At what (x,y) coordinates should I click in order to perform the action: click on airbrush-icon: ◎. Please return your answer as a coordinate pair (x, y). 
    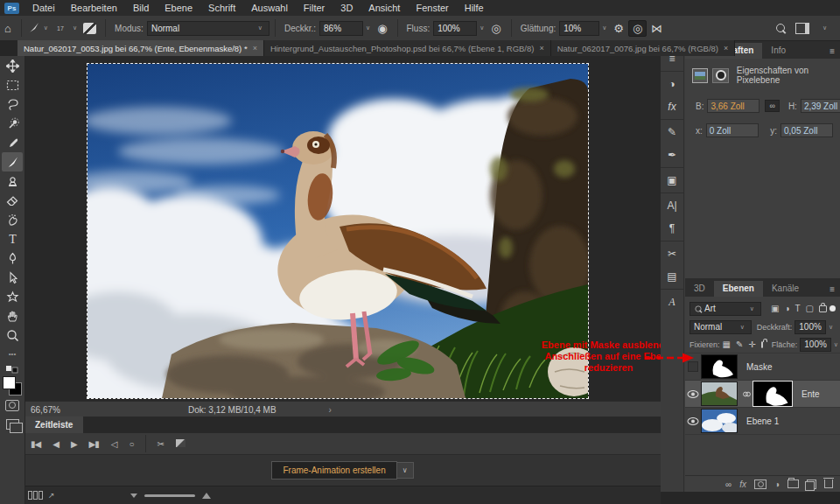
    Looking at the image, I should click on (495, 28).